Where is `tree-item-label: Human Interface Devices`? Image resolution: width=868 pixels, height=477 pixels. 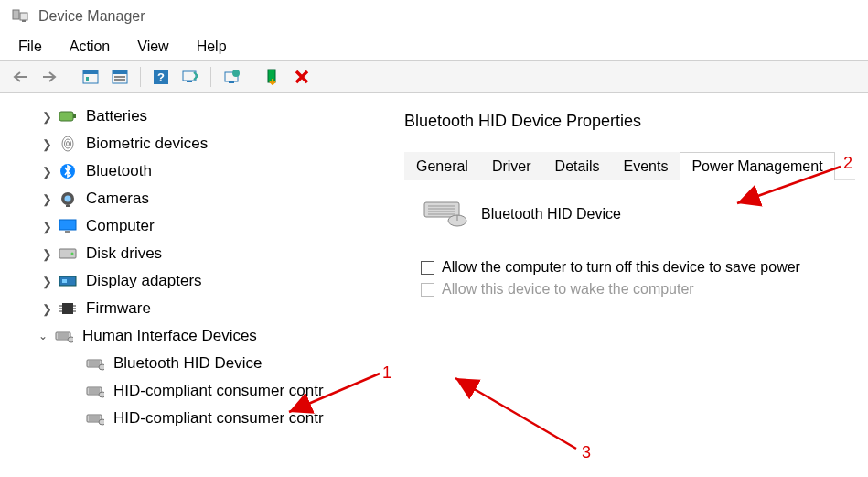 tree-item-label: Human Interface Devices is located at coordinates (170, 336).